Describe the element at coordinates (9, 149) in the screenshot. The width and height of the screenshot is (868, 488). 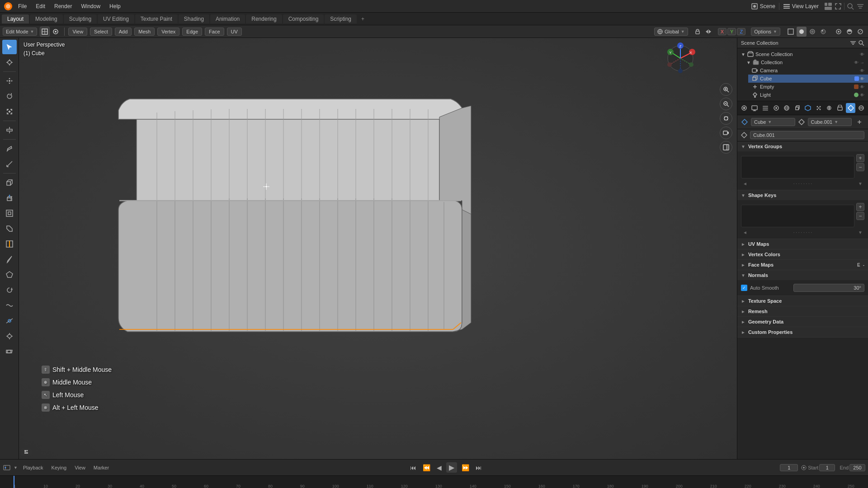
I see `annotate-tool` at that location.